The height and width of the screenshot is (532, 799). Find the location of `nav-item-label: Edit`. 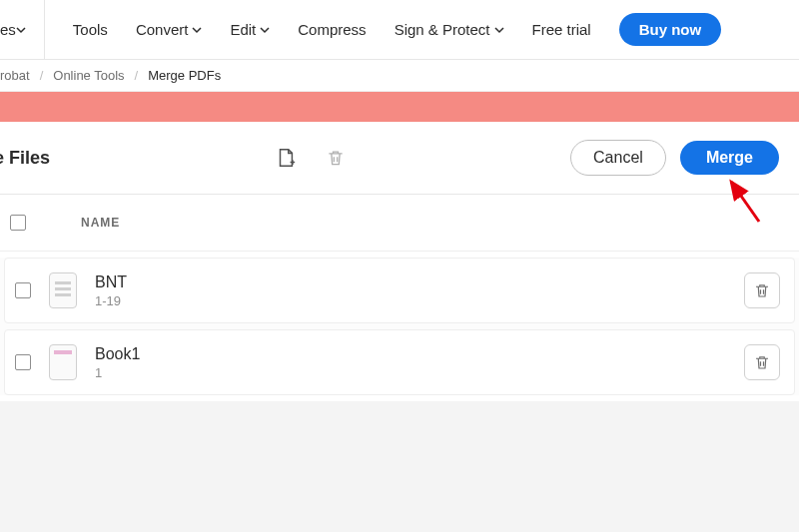

nav-item-label: Edit is located at coordinates (243, 30).